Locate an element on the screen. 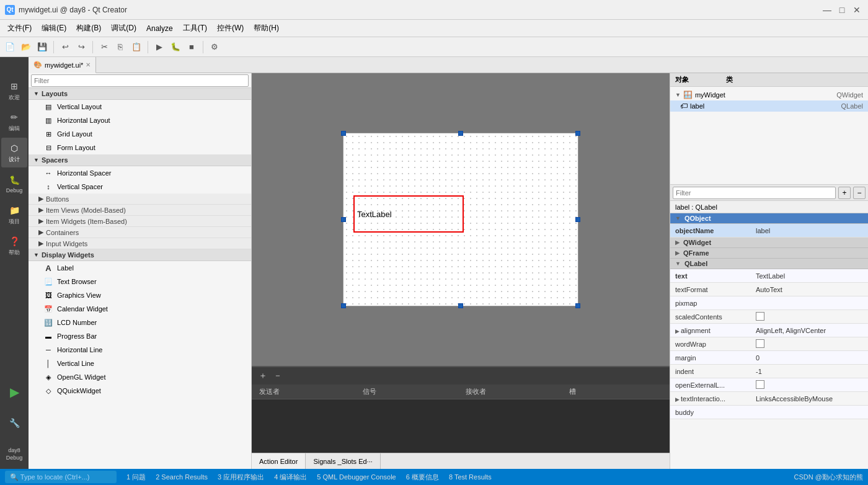 This screenshot has width=868, height=485. toolbar-run: ▶ is located at coordinates (159, 47).